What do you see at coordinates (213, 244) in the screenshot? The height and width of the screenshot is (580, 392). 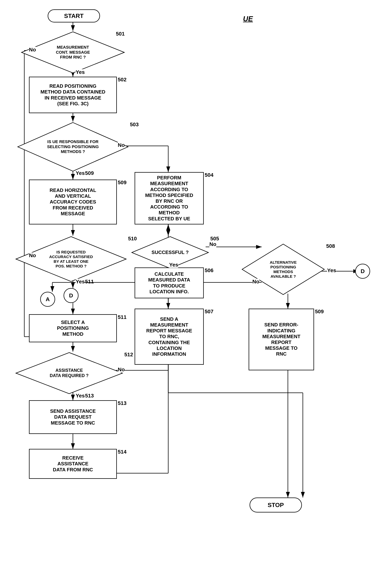 I see `label-505-no: No` at bounding box center [213, 244].